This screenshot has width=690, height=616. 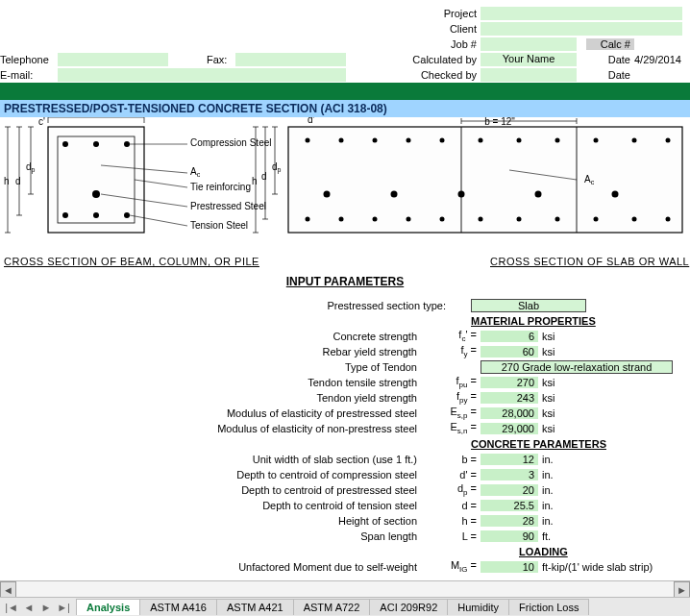 What do you see at coordinates (29, 607) in the screenshot?
I see `tab-nav-prev-icon: ◄` at bounding box center [29, 607].